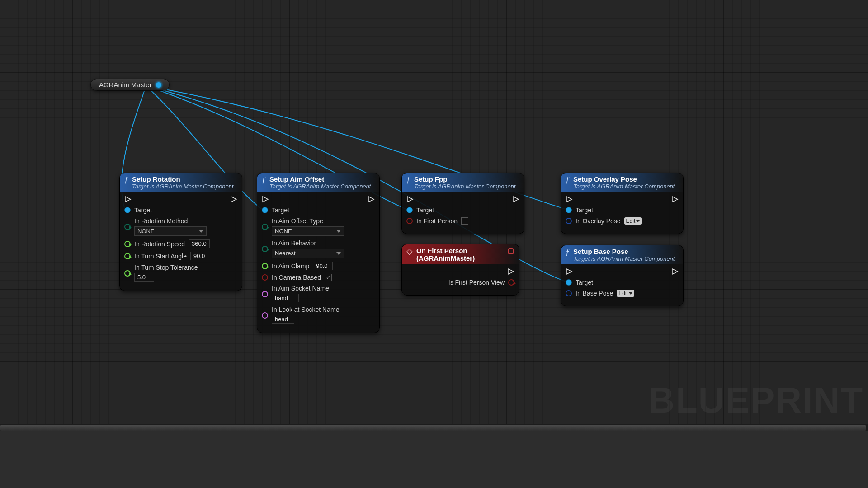  I want to click on aim-clamp-input: 90.0, so click(323, 266).